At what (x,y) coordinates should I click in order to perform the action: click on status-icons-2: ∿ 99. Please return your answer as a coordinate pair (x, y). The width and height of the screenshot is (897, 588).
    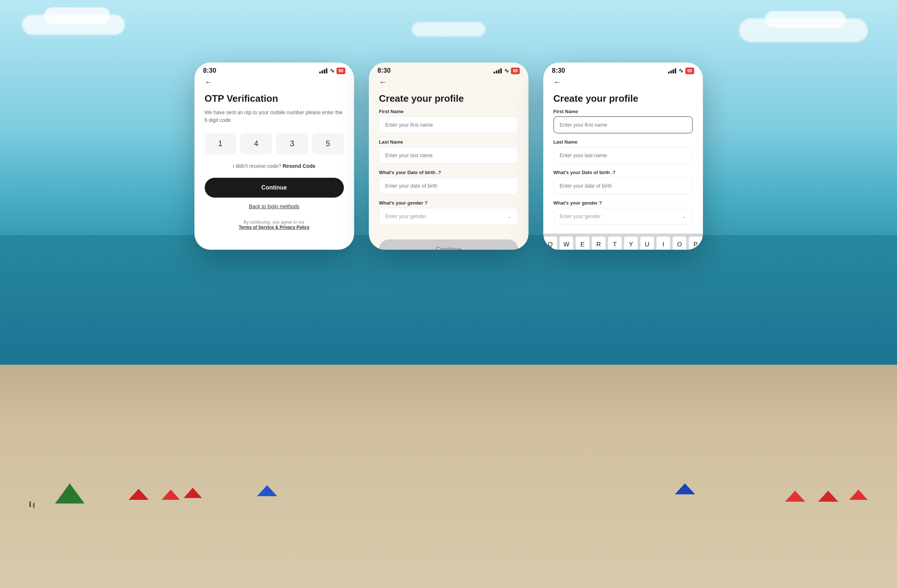
    Looking at the image, I should click on (507, 71).